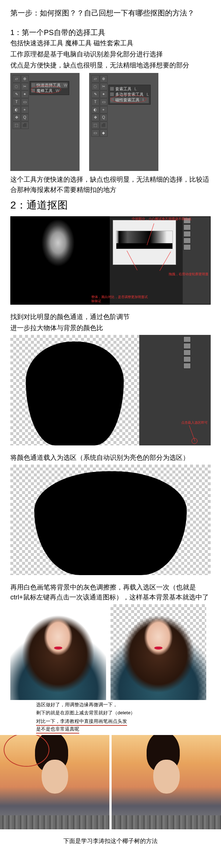 Image resolution: width=221 pixels, height=868 pixels. What do you see at coordinates (123, 726) in the screenshot?
I see `caption-5: 对比一下，李涛教程中直接用画笔画点头发 是不是也非常逼真呢` at bounding box center [123, 726].